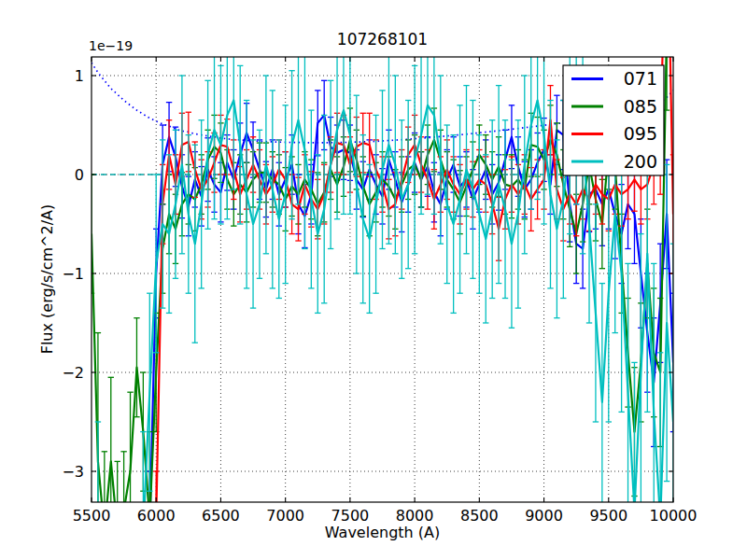 The width and height of the screenshot is (747, 560). I want to click on legend-label-085: 085, so click(641, 106).